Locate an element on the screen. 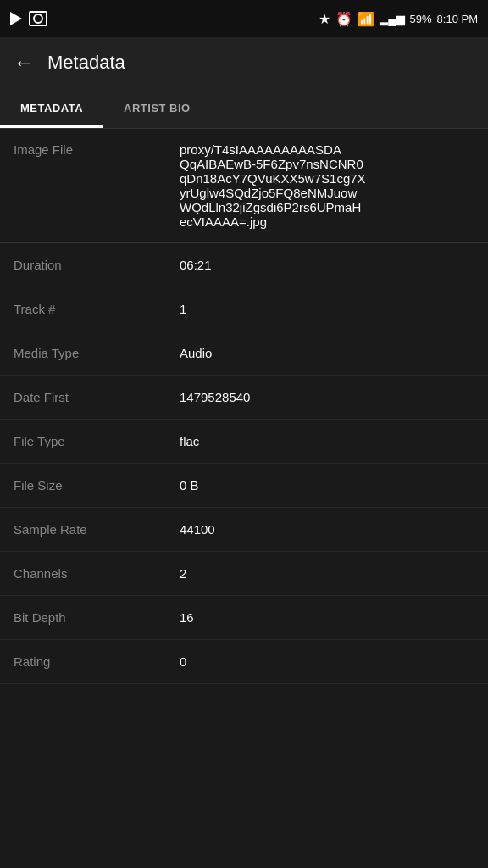 The width and height of the screenshot is (488, 868). meta-label: File Size is located at coordinates (85, 485).